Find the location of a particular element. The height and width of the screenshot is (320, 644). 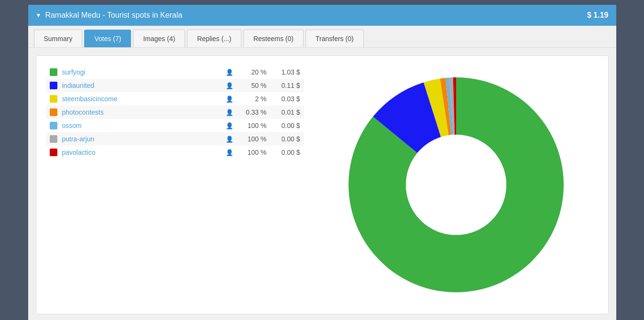

vote-row: ossom👤100 %0.00 $ is located at coordinates (175, 126).